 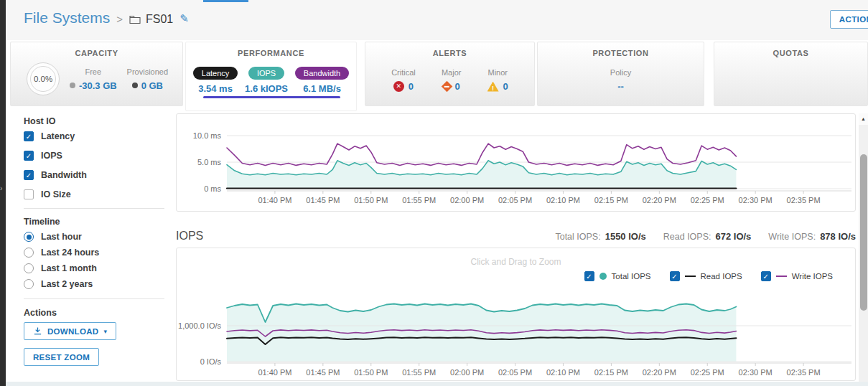 What do you see at coordinates (449, 53) in the screenshot?
I see `alerts-title: ALERTS` at bounding box center [449, 53].